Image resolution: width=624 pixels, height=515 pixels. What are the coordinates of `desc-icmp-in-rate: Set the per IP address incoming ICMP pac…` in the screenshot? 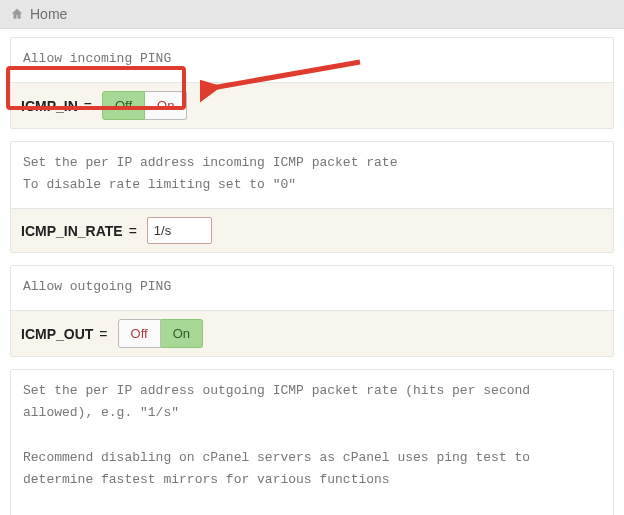 It's located at (312, 176).